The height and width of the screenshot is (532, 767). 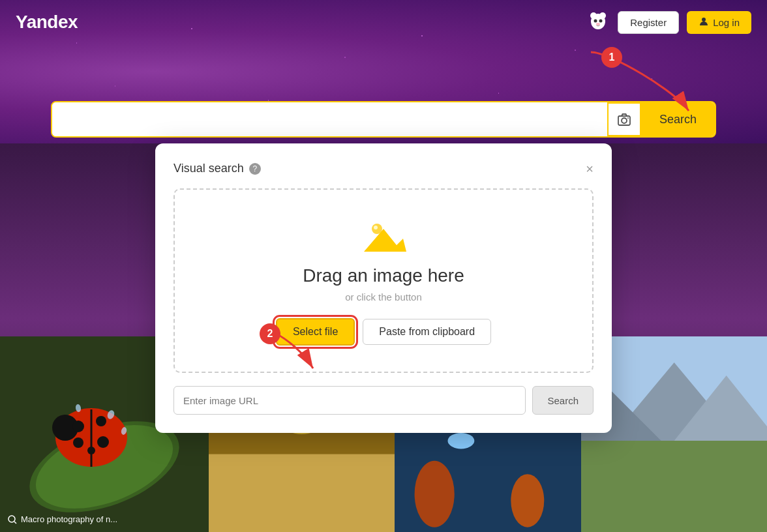 What do you see at coordinates (270, 334) in the screenshot?
I see `annotation-circle-2: 2` at bounding box center [270, 334].